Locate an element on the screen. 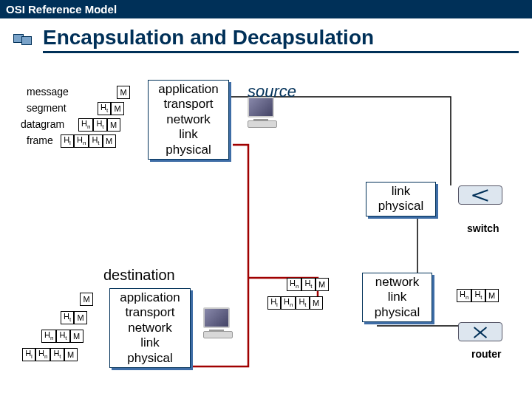  router-stack: network link physical is located at coordinates (398, 297).